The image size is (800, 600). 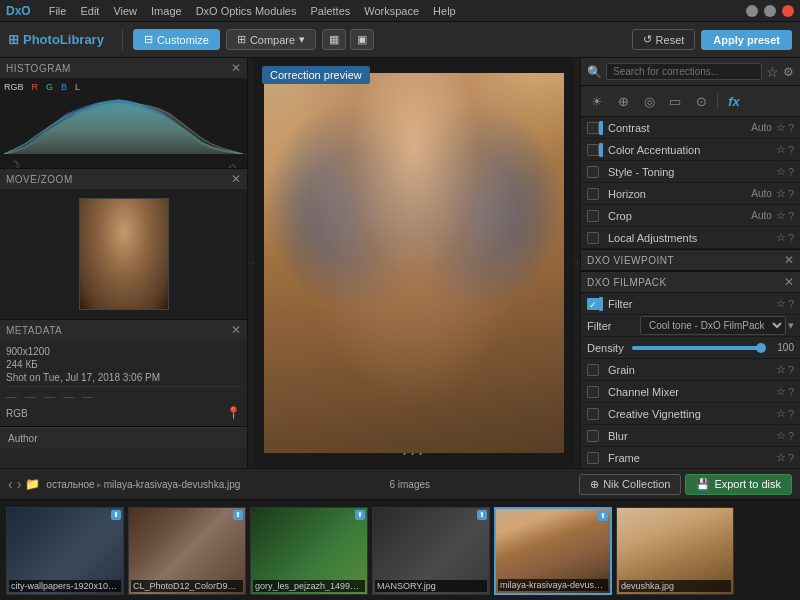 What do you see at coordinates (791, 150) in the screenshot?
I see `color-acc-help: ?` at bounding box center [791, 150].